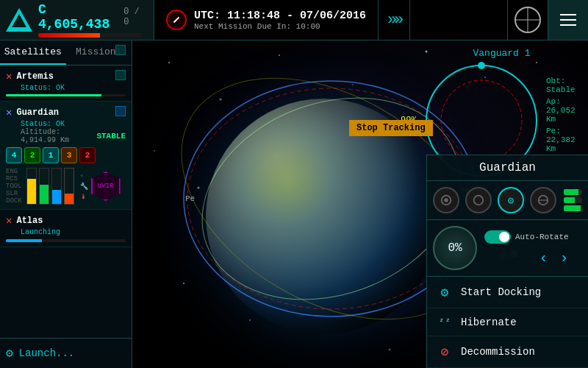 The image size is (588, 368). Describe the element at coordinates (498, 237) in the screenshot. I see `toggle-switch` at that location.